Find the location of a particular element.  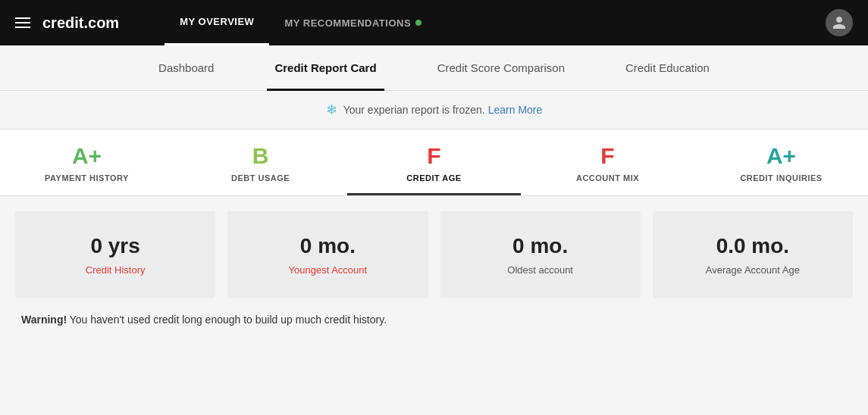

youngest-account-value: 0 mo. is located at coordinates (327, 246).